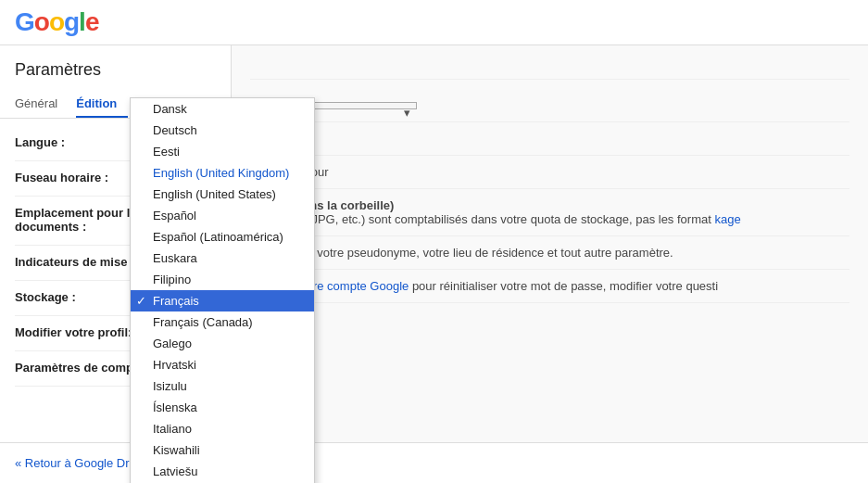 This screenshot has width=868, height=483. What do you see at coordinates (550, 172) in the screenshot?
I see `indicateurs-value: ents mis à jour` at bounding box center [550, 172].